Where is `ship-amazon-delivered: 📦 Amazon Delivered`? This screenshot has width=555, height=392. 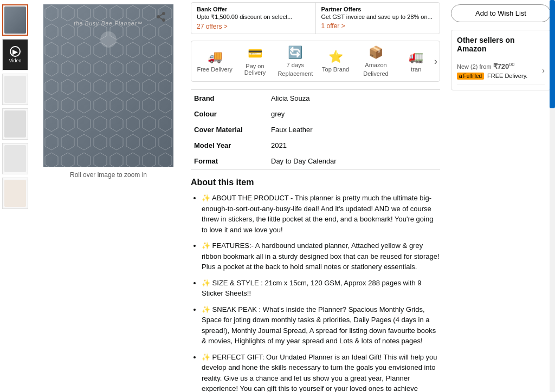
ship-amazon-delivered: 📦 Amazon Delivered is located at coordinates (376, 61).